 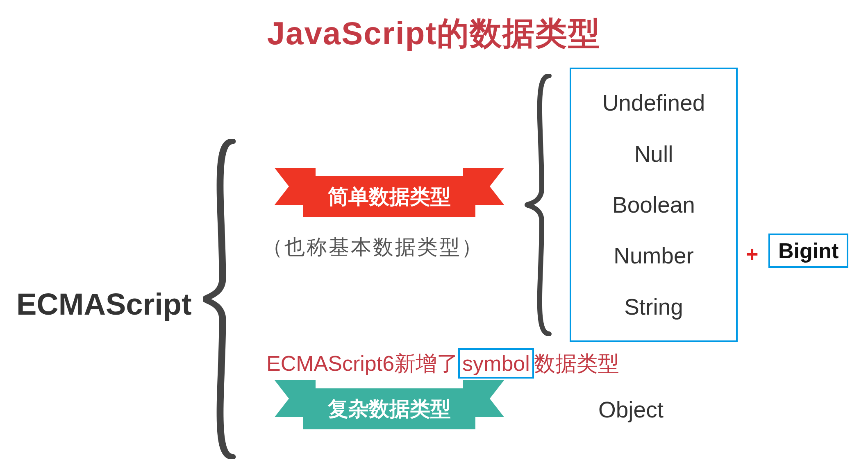 What do you see at coordinates (496, 363) in the screenshot?
I see `type-symbol: symbol` at bounding box center [496, 363].